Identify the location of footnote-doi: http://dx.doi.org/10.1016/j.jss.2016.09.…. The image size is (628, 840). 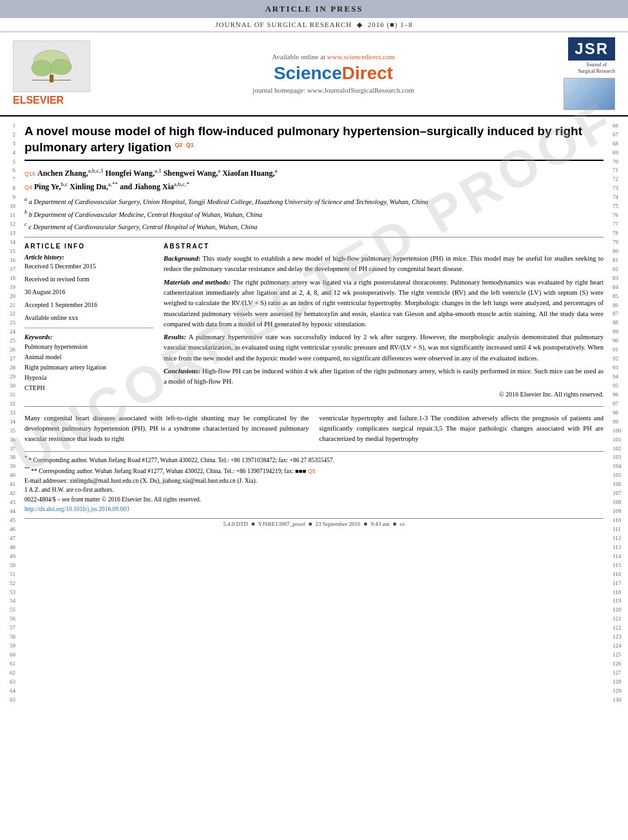
(314, 510).